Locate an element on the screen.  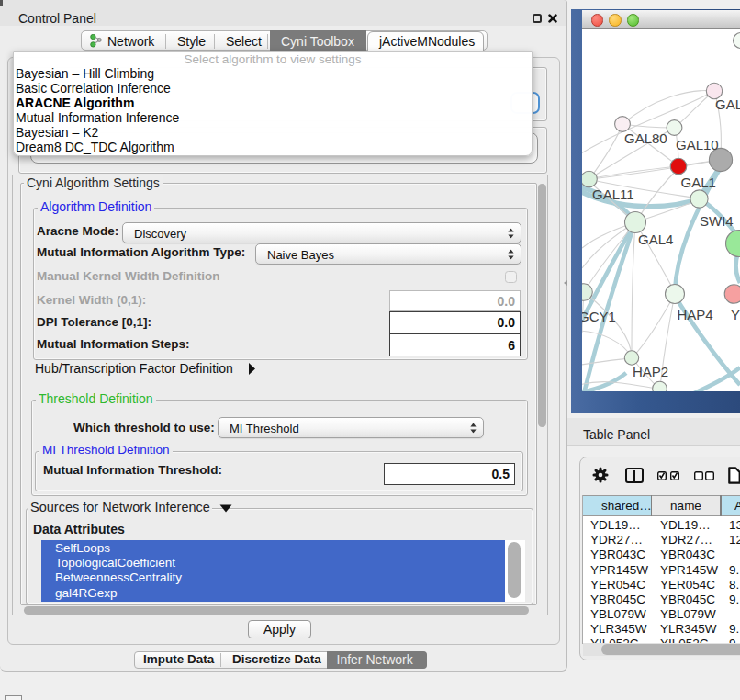
svg-text: GAL80 is located at coordinates (646, 138).